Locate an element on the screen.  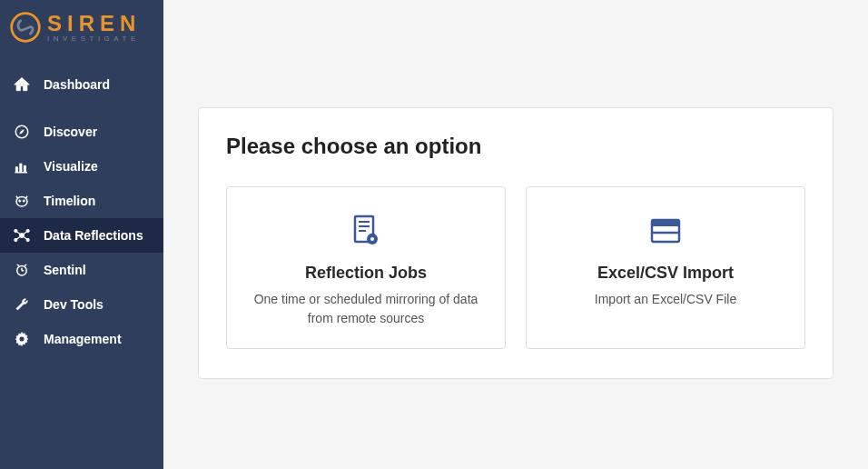
wrench-icon is located at coordinates (22, 304).